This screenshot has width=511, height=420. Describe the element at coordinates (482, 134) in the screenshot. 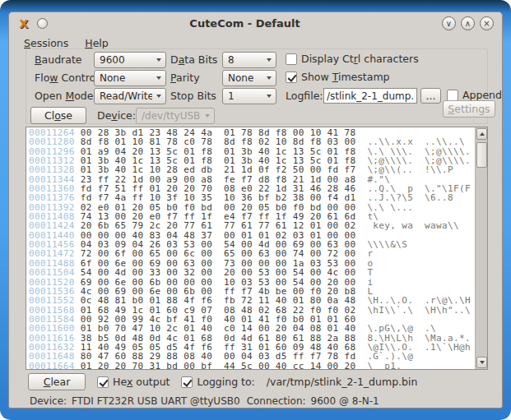

I see `triangle-up-icon` at that location.